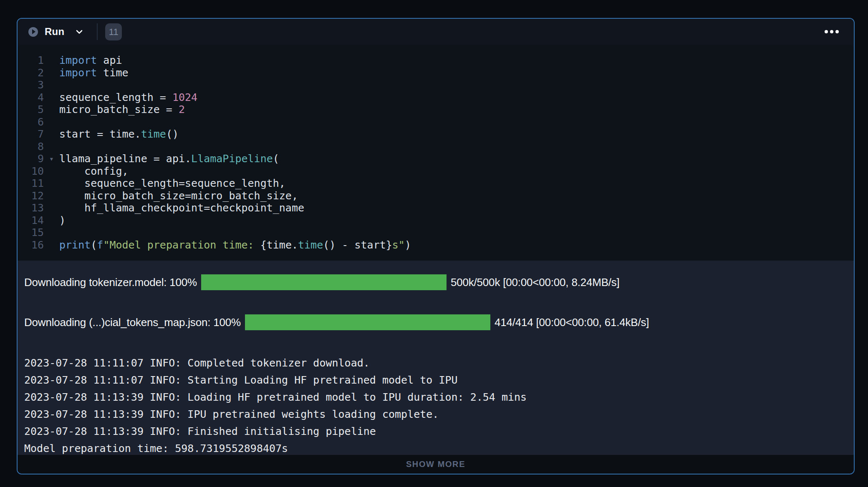 The image size is (868, 487). What do you see at coordinates (572, 323) in the screenshot?
I see `progress-stats: 414/414 [00:00<00:00, 61.4kB/s]` at bounding box center [572, 323].